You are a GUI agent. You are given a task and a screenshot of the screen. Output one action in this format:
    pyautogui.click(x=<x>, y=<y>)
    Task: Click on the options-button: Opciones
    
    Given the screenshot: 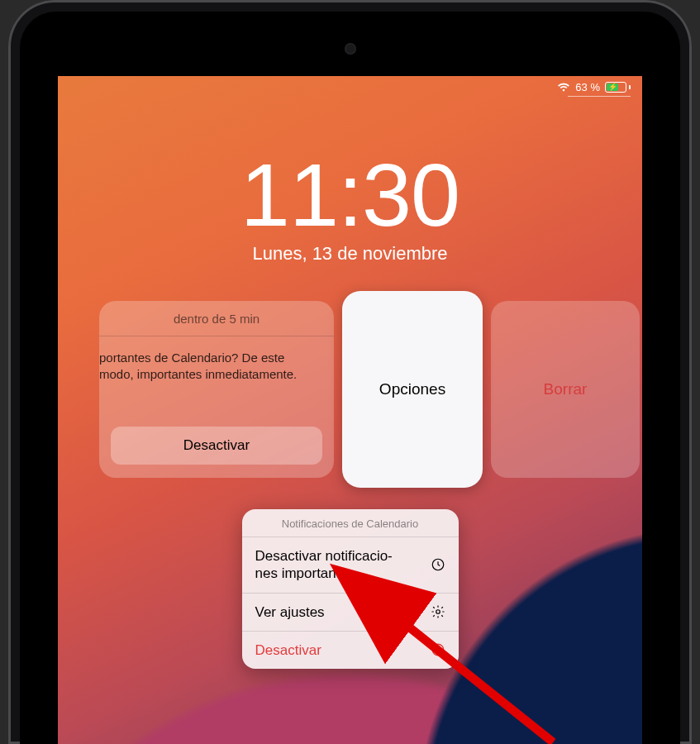 What is the action you would take?
    pyautogui.click(x=412, y=389)
    